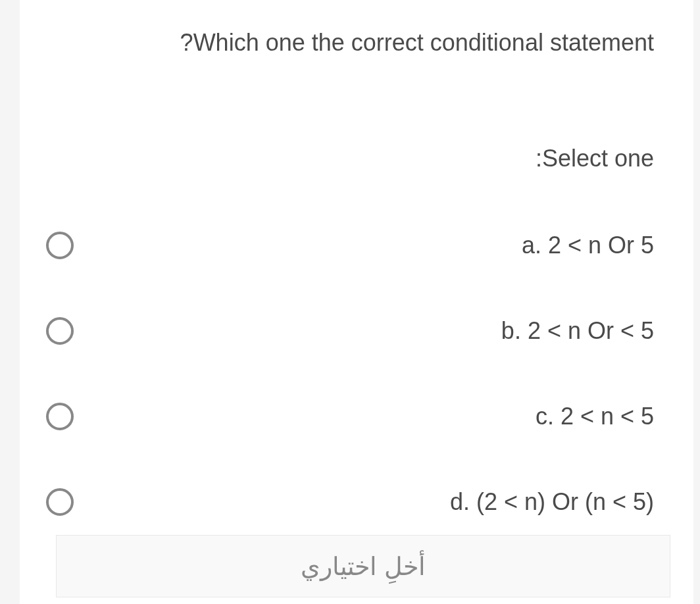  Describe the element at coordinates (552, 502) in the screenshot. I see `option-label-d: d. (2 < n) Or (n < 5)` at that location.